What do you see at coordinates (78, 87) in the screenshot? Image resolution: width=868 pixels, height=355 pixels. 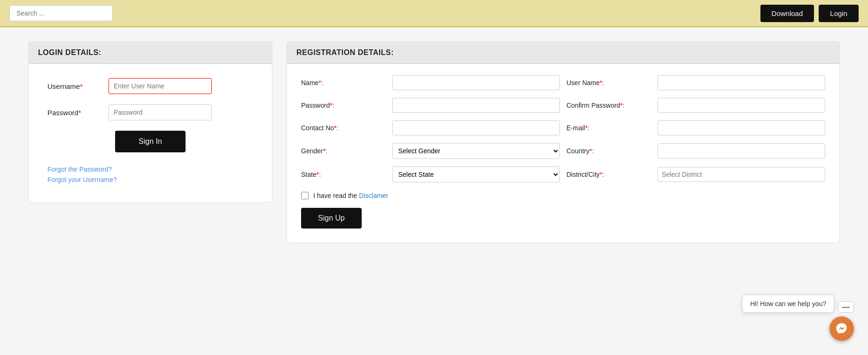 I see `username-label: Username*` at bounding box center [78, 87].